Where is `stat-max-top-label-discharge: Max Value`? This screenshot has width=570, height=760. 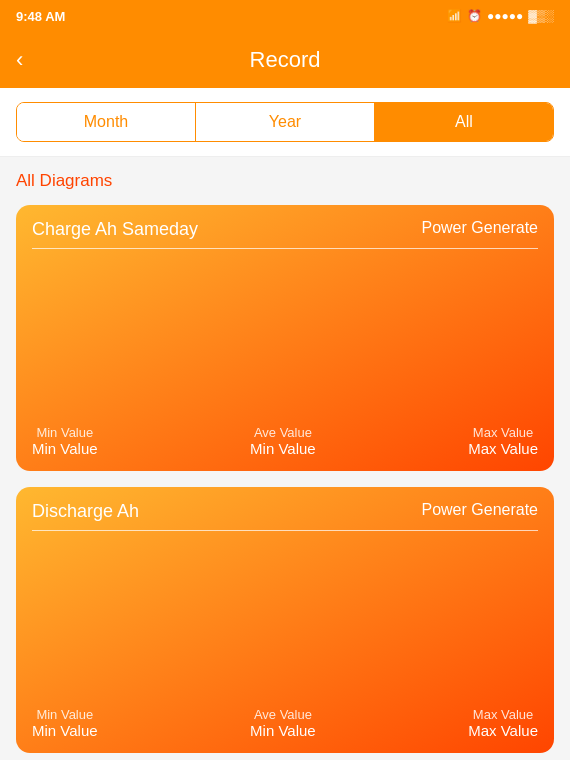 stat-max-top-label-discharge: Max Value is located at coordinates (503, 714).